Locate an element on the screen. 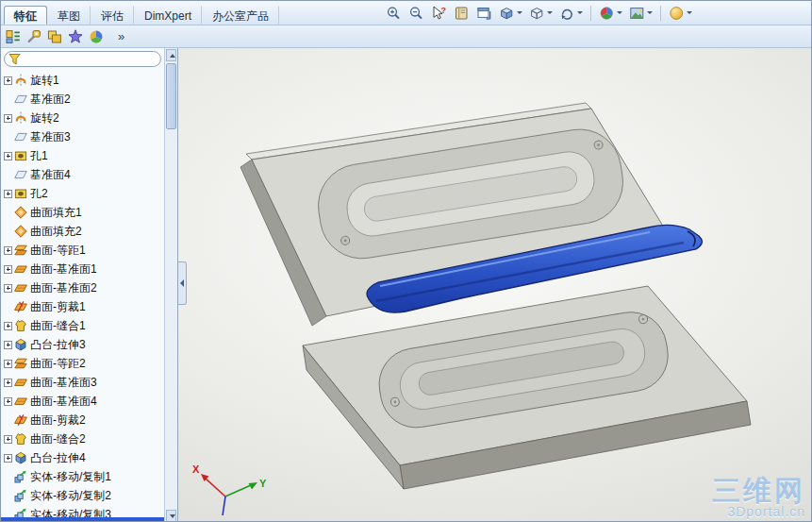  tree-item: 孔2 is located at coordinates (84, 194).